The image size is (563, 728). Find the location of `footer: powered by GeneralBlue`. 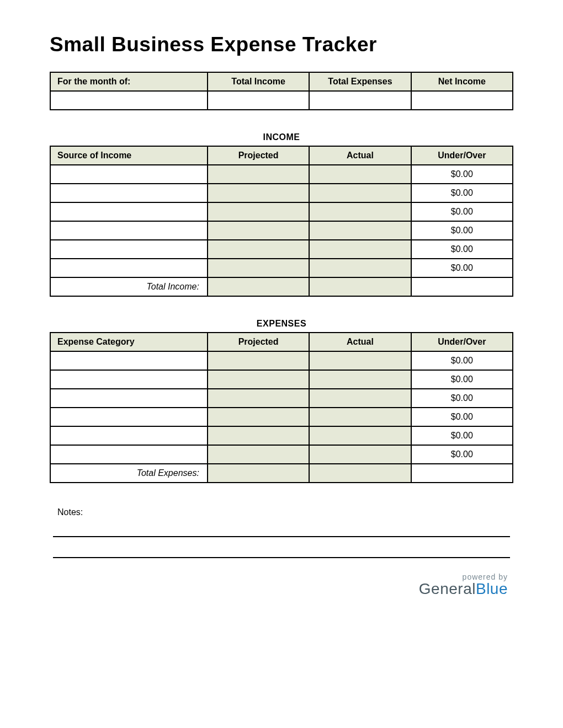

footer: powered by GeneralBlue is located at coordinates (282, 585).